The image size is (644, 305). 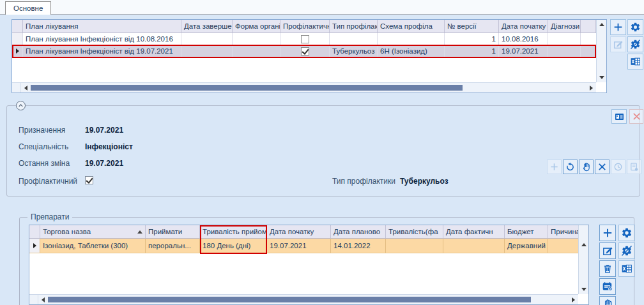 I want to click on document-button, so click(x=634, y=167).